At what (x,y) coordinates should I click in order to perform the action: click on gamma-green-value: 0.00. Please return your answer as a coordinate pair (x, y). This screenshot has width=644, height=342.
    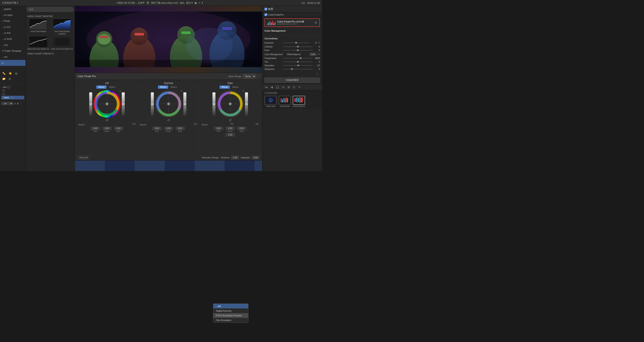
    Looking at the image, I should click on (168, 128).